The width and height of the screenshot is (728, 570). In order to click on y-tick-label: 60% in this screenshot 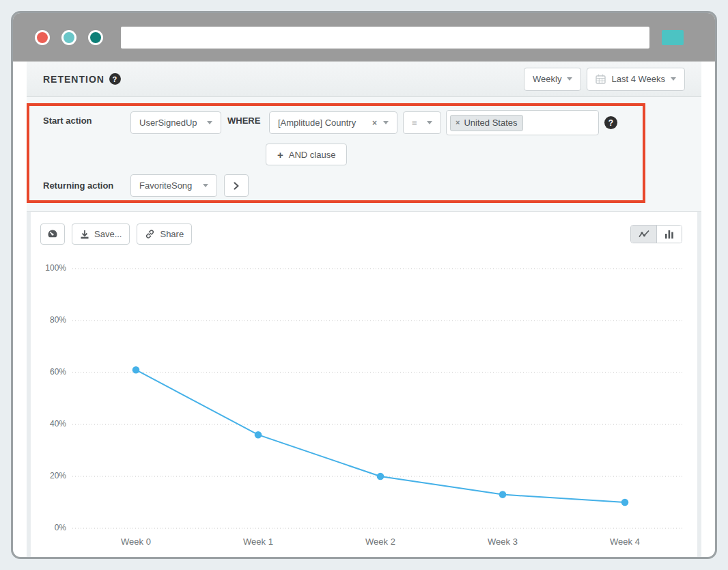, I will do `click(49, 372)`.